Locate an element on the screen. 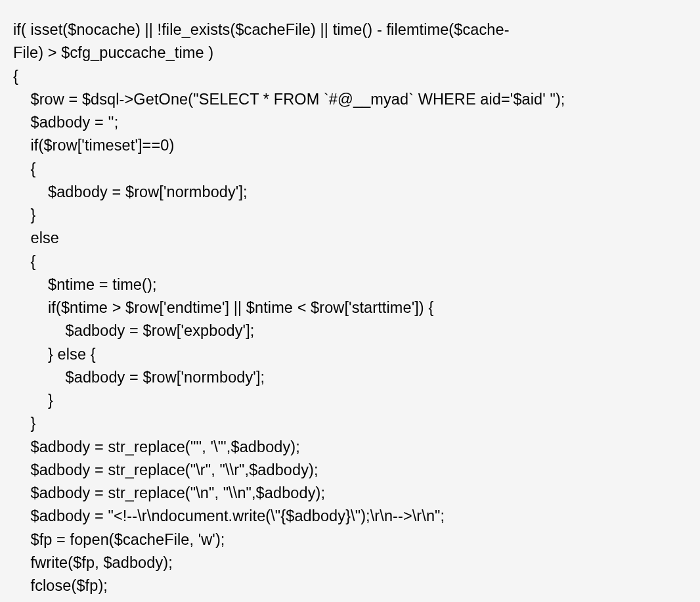 The width and height of the screenshot is (700, 602). code-line: fwrite($fp, $adbody); is located at coordinates (350, 563).